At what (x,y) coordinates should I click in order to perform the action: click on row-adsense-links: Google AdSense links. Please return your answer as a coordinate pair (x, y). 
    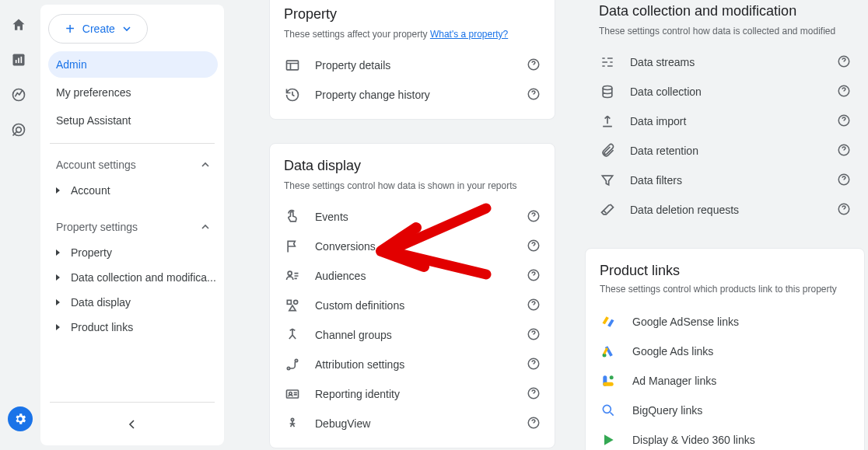
    Looking at the image, I should click on (725, 322).